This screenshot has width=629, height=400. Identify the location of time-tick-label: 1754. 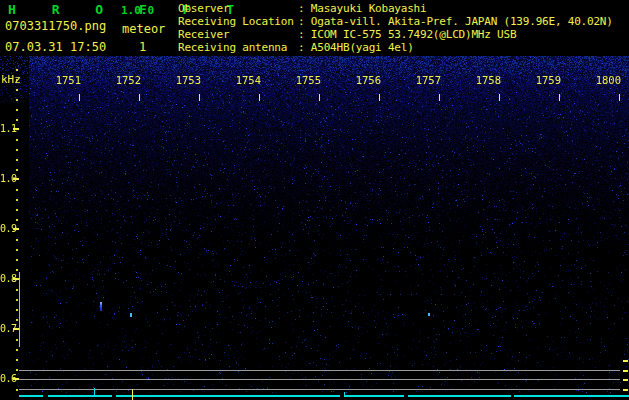
(247, 80).